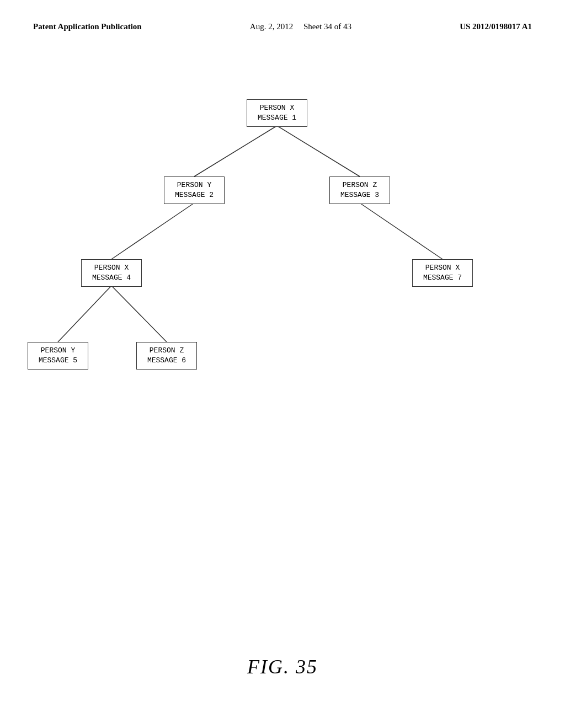 The height and width of the screenshot is (728, 565). Describe the element at coordinates (167, 361) in the screenshot. I see `node-z6-line2: MESSAGE 6` at that location.